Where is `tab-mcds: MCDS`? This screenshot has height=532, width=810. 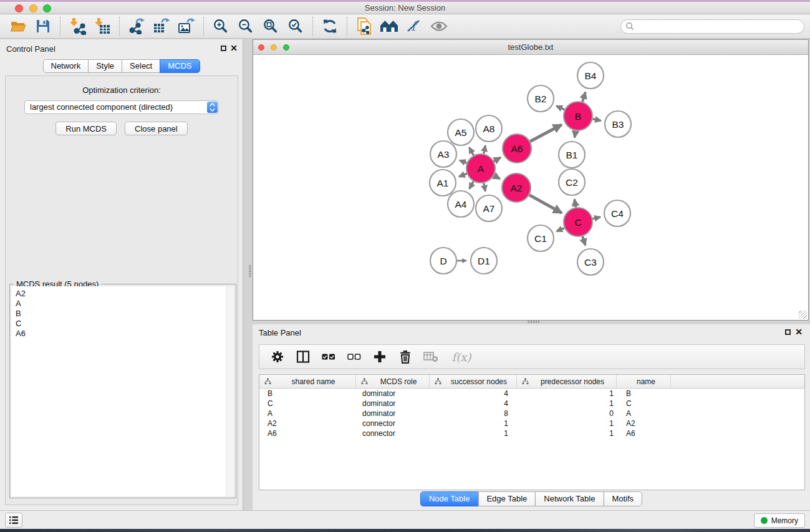
tab-mcds: MCDS is located at coordinates (180, 66).